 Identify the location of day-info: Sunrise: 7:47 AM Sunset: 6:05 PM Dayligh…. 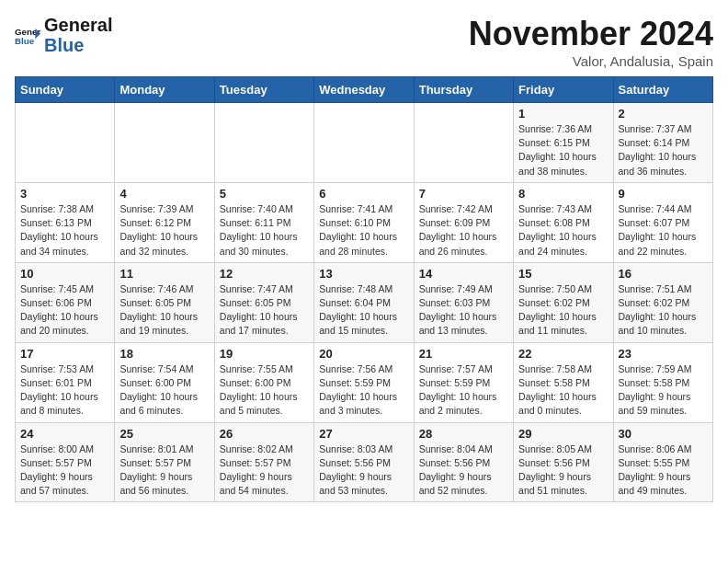
(265, 311).